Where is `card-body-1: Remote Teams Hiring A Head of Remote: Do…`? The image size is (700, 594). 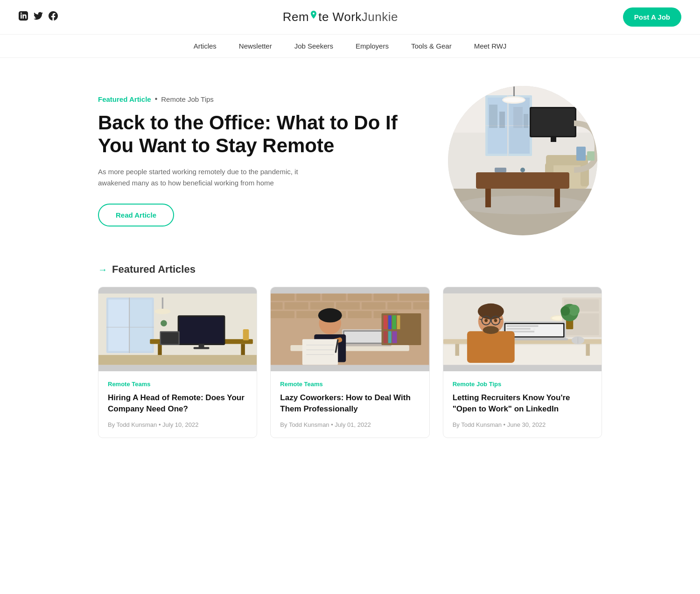
card-body-1: Remote Teams Hiring A Head of Remote: Do… is located at coordinates (177, 404).